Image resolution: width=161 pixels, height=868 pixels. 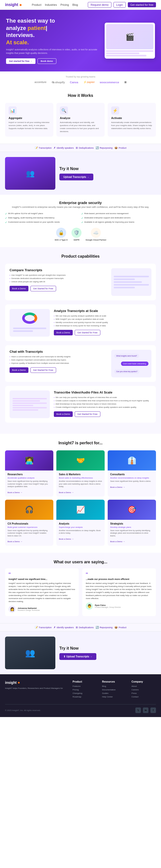 I want to click on learn-more-analysts: Book a Demo →, so click(x=66, y=539).